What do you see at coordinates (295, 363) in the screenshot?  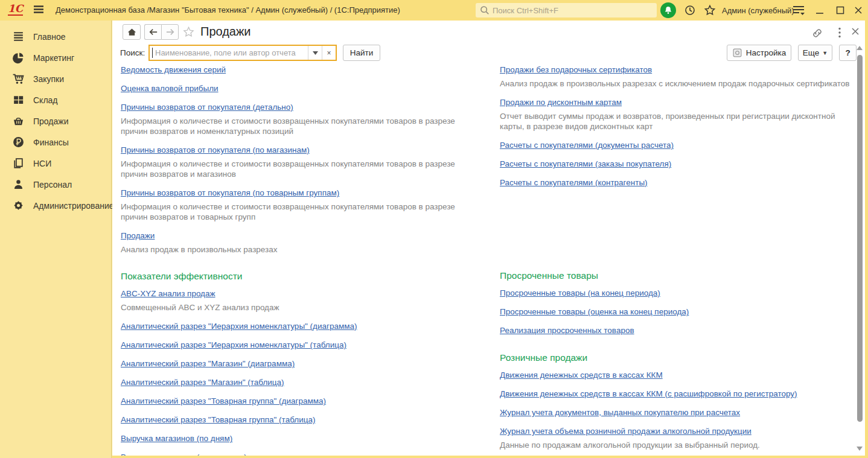 I see `report-list-item: Аналитический разрез "Магазин" (диаграмм…` at bounding box center [295, 363].